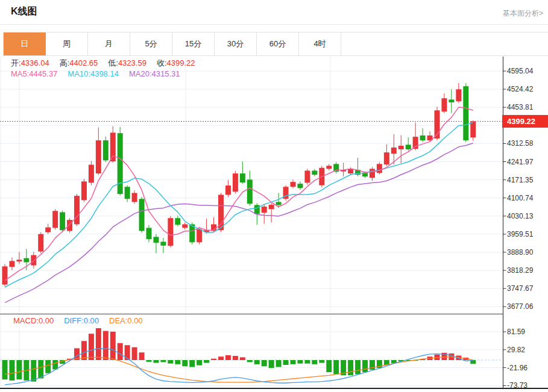 This screenshot has width=548, height=392. I want to click on y-axis-label: 4453.81, so click(520, 107).